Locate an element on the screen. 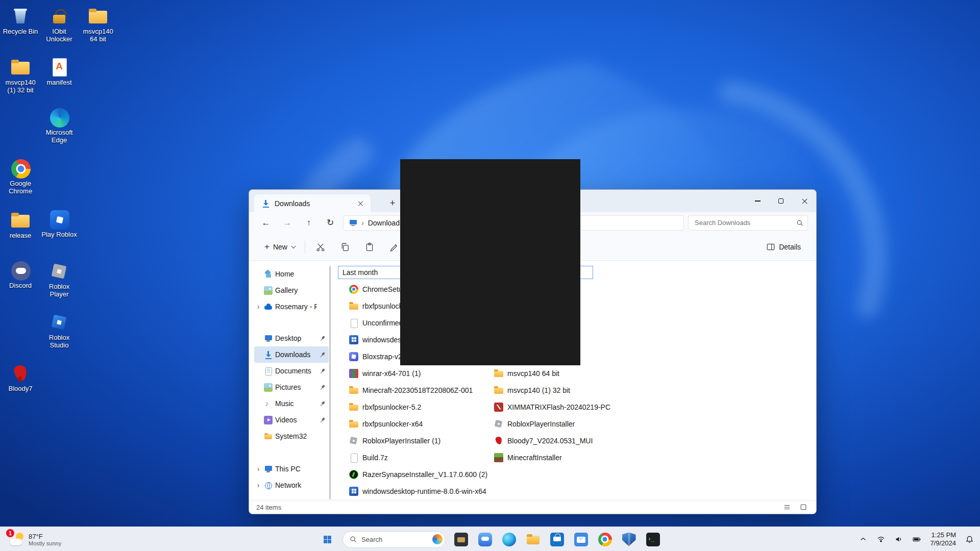 This screenshot has height=551, width=980. volume-button is located at coordinates (899, 539).